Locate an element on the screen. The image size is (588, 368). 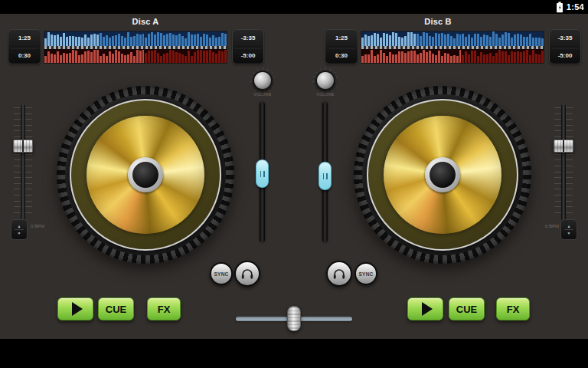
deck-b-volume-fader-handle is located at coordinates (325, 176).